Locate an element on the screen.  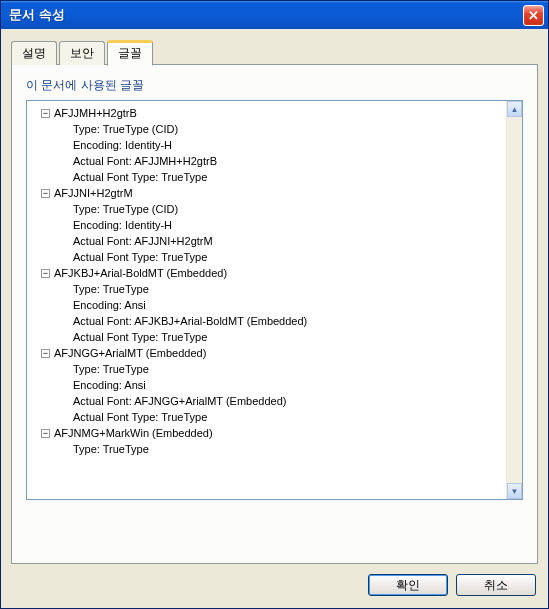
font-detail: Actual Font: AFJNGG+ArialMT (Embedded) is located at coordinates (266, 401).